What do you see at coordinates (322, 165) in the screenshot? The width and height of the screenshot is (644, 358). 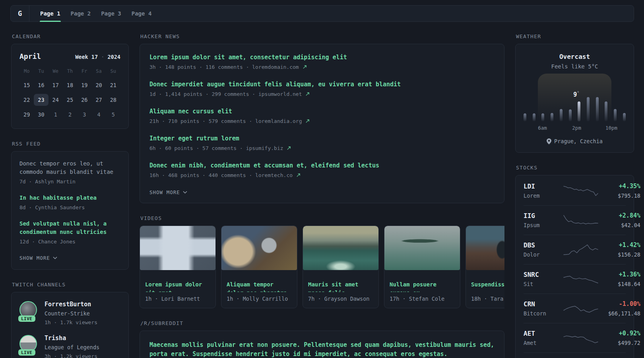 I see `hn-story-title: Donec enim nibh, condimentum et accumsan…` at bounding box center [322, 165].